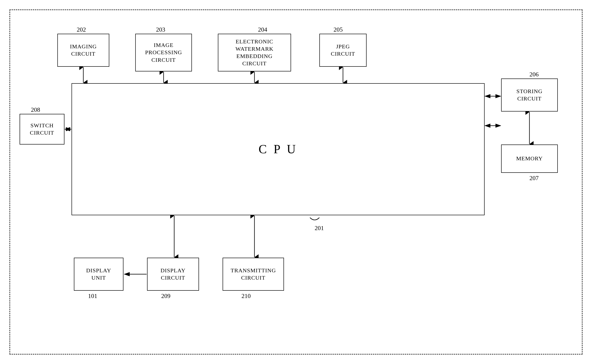 The width and height of the screenshot is (592, 364). I want to click on ref-210: 210, so click(246, 296).